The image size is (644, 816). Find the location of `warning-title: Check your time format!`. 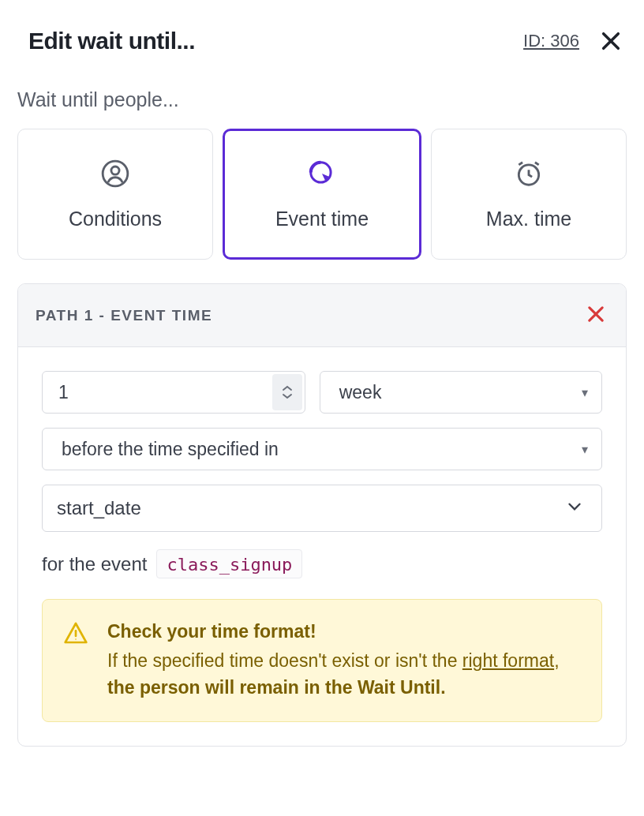

warning-title: Check your time format! is located at coordinates (344, 631).